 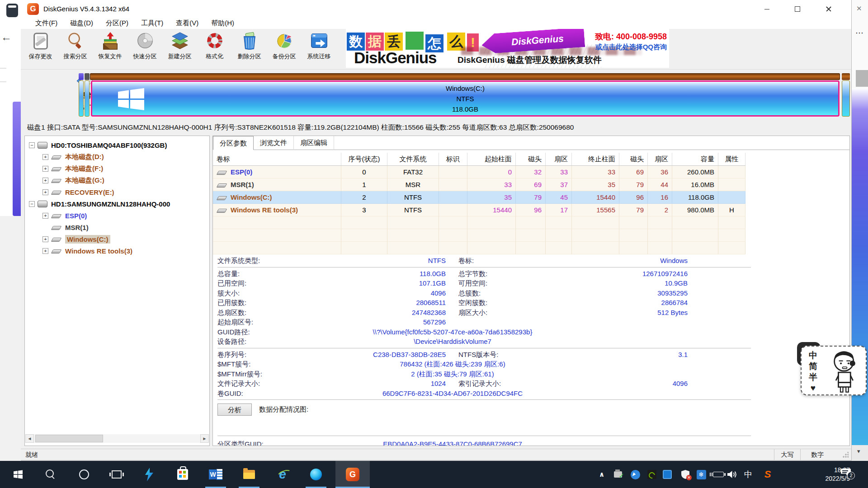 What do you see at coordinates (436, 23) in the screenshot?
I see `menu-bar: 文件(F) 磁盘(D) 分区(P) 工具(T) 查看(V) 帮助(H)` at bounding box center [436, 23].